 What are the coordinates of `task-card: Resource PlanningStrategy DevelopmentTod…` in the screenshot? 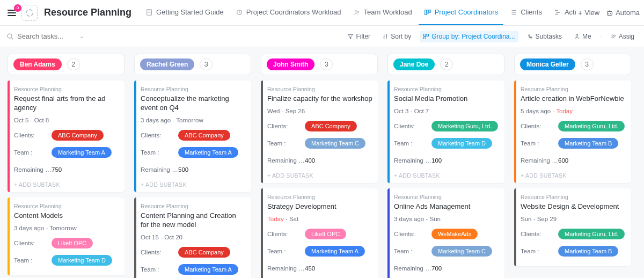 It's located at (319, 233).